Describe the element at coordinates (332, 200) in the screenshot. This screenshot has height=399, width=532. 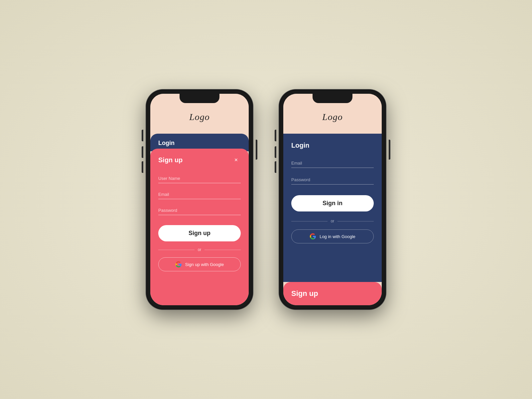
I see `phone-2-content: Logo Login Sign in or` at that location.